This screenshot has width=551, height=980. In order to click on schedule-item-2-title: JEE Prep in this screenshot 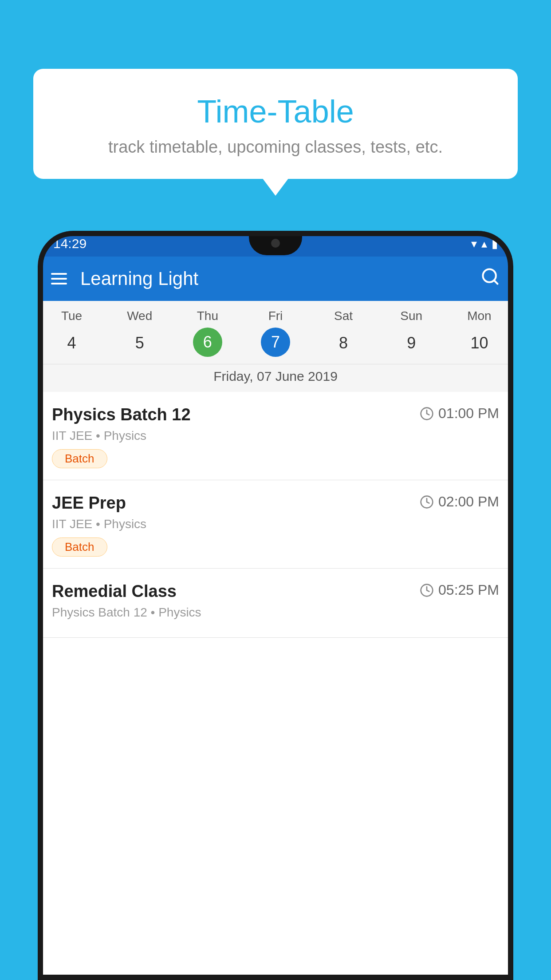, I will do `click(89, 503)`.